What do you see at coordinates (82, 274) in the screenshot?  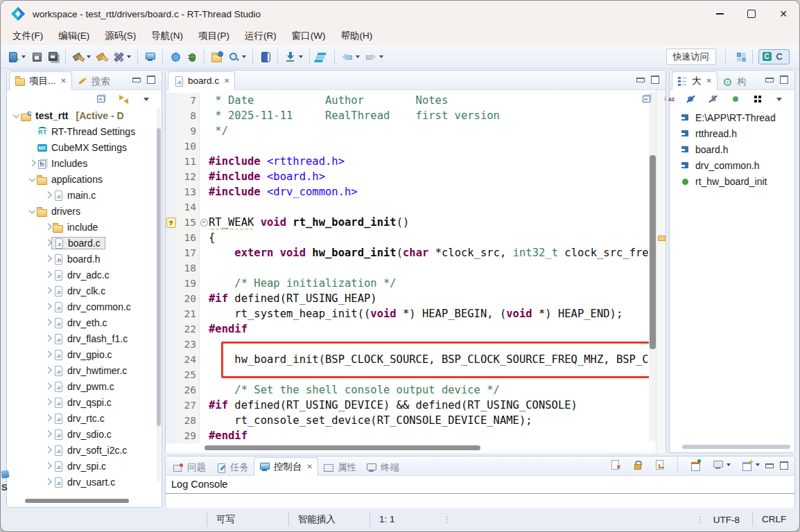 I see `tree-item-drv_adc.c: drv_adc.c` at bounding box center [82, 274].